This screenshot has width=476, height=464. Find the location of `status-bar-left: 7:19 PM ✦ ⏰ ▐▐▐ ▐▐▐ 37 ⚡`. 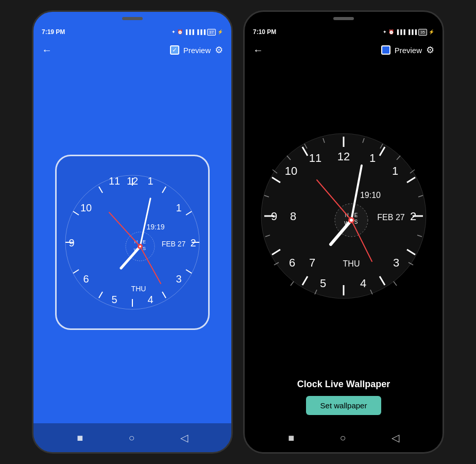

status-bar-left: 7:19 PM ✦ ⏰ ▐▐▐ ▐▐▐ 37 ⚡ is located at coordinates (132, 31).